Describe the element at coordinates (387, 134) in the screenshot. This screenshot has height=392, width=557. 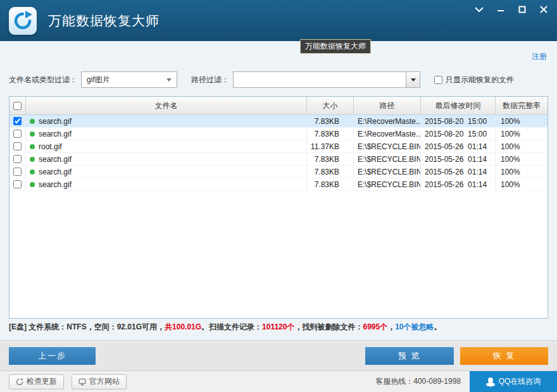
I see `file-path: E:\RecoverMaste..` at that location.